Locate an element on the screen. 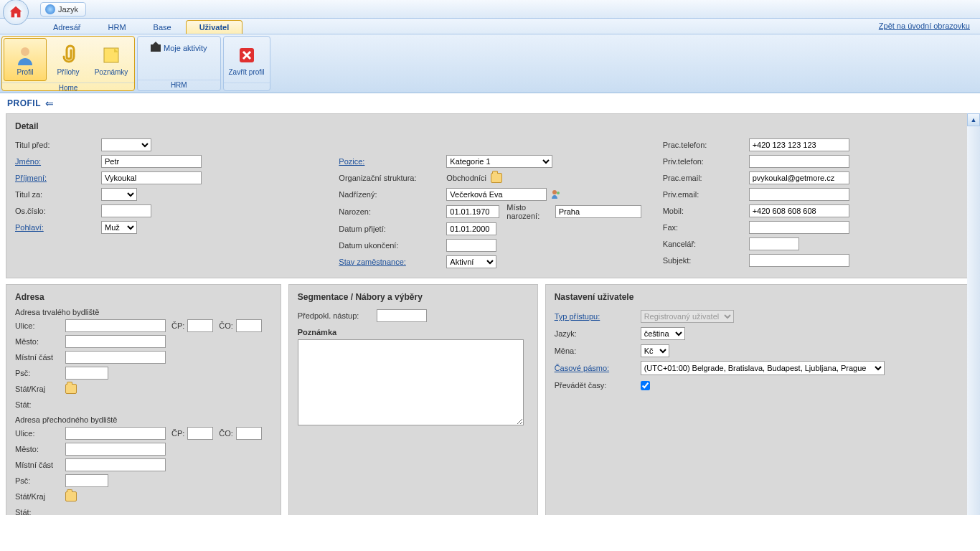  adresa-panel: Adresa Adresa trvalého bydliště Ulice:ČP… is located at coordinates (143, 400).